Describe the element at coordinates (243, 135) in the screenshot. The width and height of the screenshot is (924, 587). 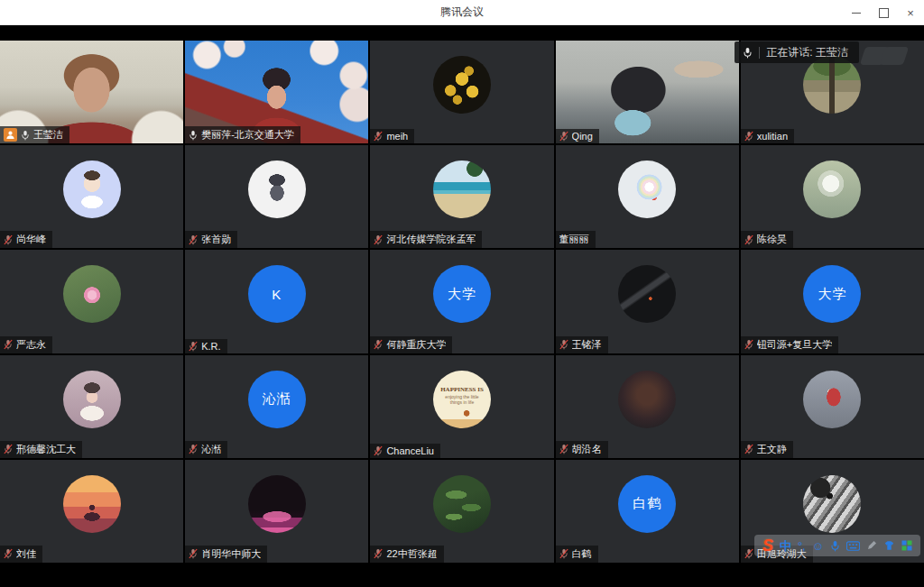
I see `participant-namebar: 樊丽萍-北京交通大学` at that location.